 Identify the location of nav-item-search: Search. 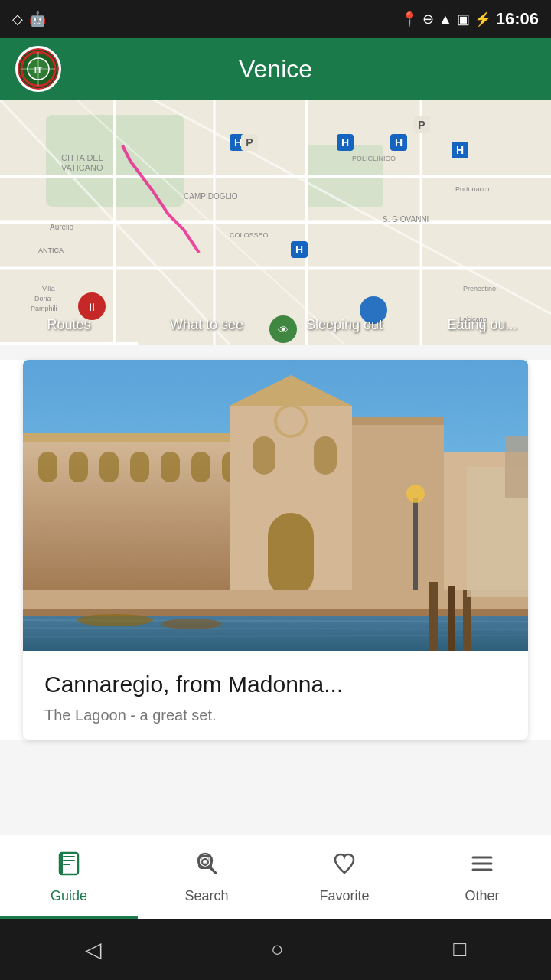
(207, 877).